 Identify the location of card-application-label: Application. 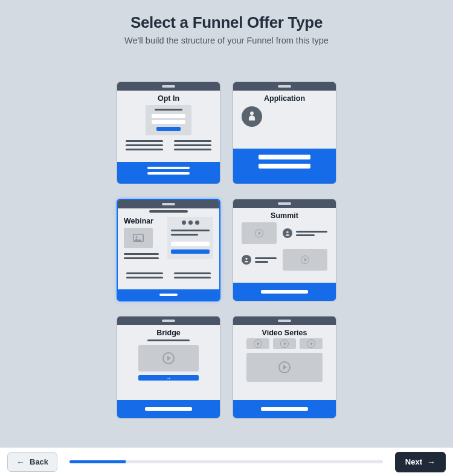
(284, 98).